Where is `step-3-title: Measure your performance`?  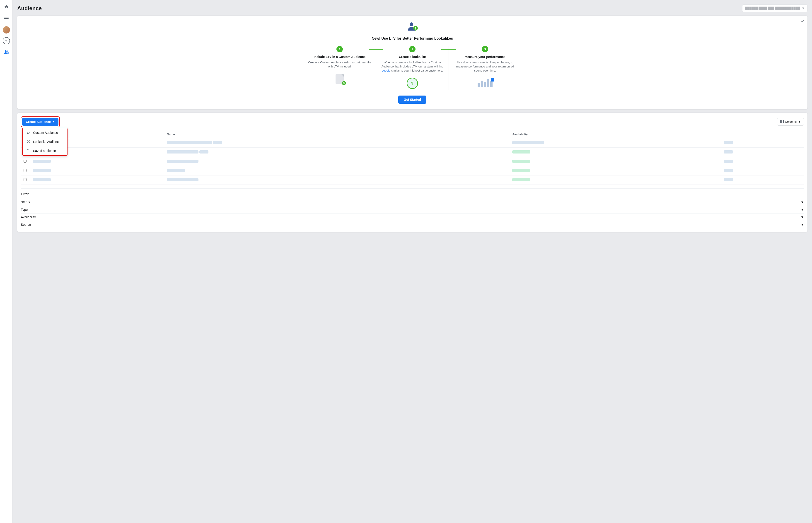 step-3-title: Measure your performance is located at coordinates (485, 57).